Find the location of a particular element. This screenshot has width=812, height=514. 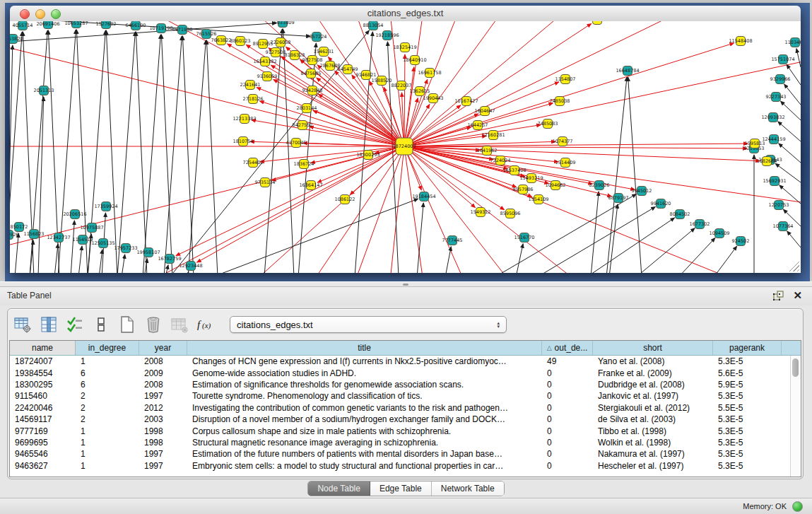

graph-node-label: 1154519 is located at coordinates (83, 240).